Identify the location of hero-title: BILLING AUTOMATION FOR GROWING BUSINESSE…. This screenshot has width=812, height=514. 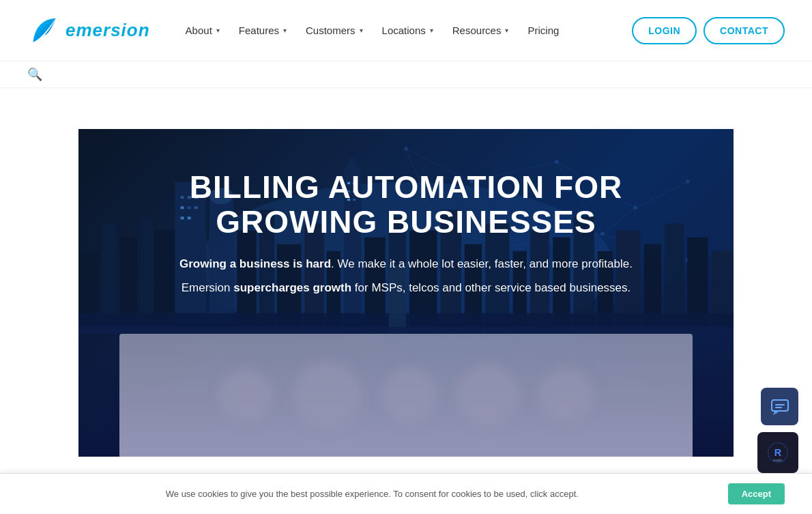
(406, 205).